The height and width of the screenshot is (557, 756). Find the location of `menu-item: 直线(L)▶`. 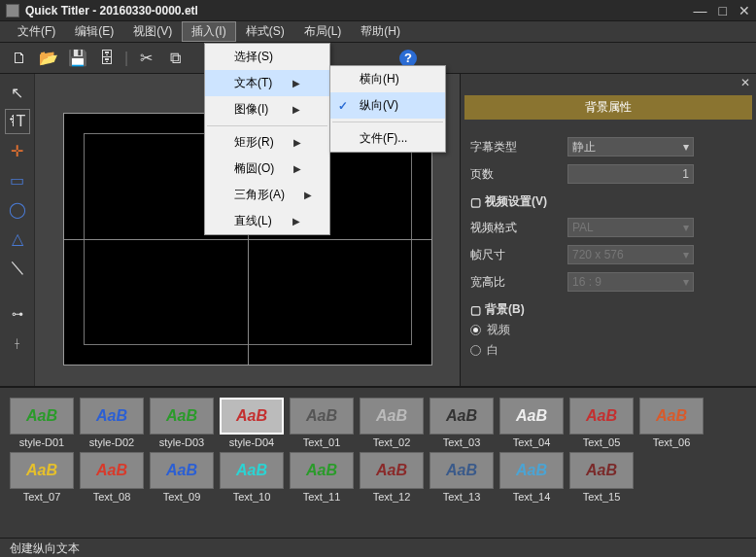

menu-item: 直线(L)▶ is located at coordinates (267, 222).